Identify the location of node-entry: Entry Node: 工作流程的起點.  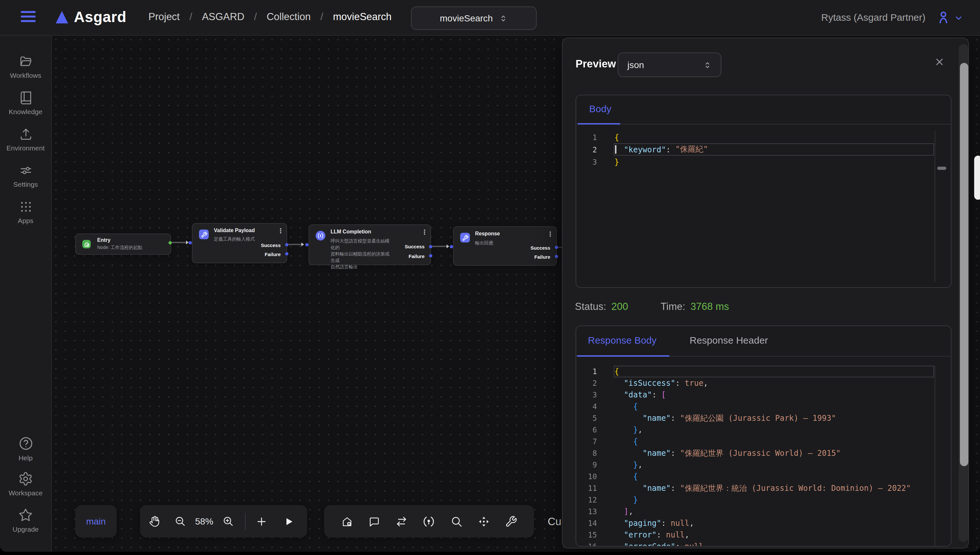
(123, 244).